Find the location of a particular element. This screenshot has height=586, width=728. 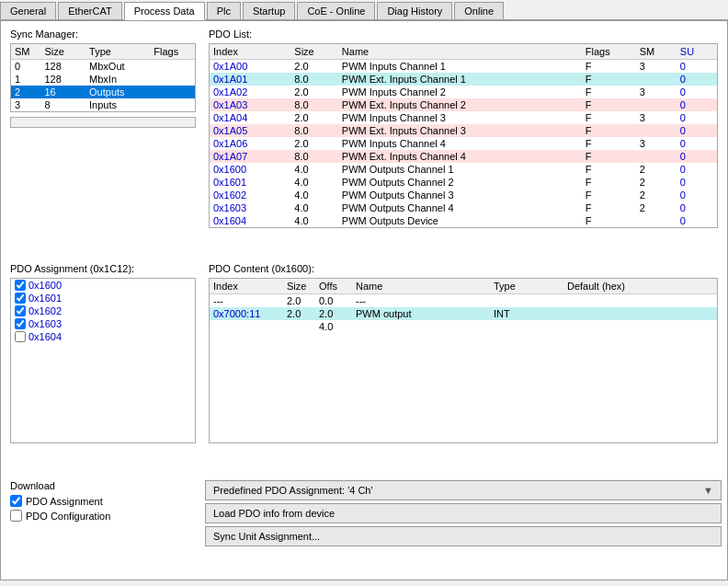

table-row: 0x1601 4.0 PWM Outputs Channel 2 F 2 0 is located at coordinates (463, 182).